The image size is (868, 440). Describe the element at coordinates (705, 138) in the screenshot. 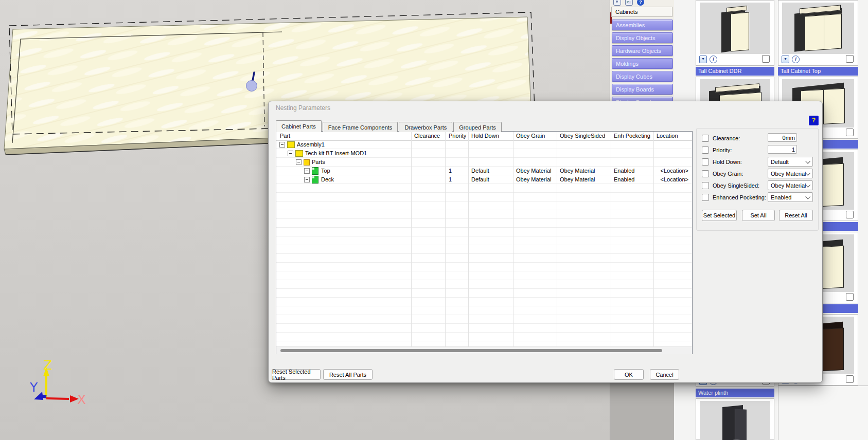

I see `clearance-checkbox` at that location.